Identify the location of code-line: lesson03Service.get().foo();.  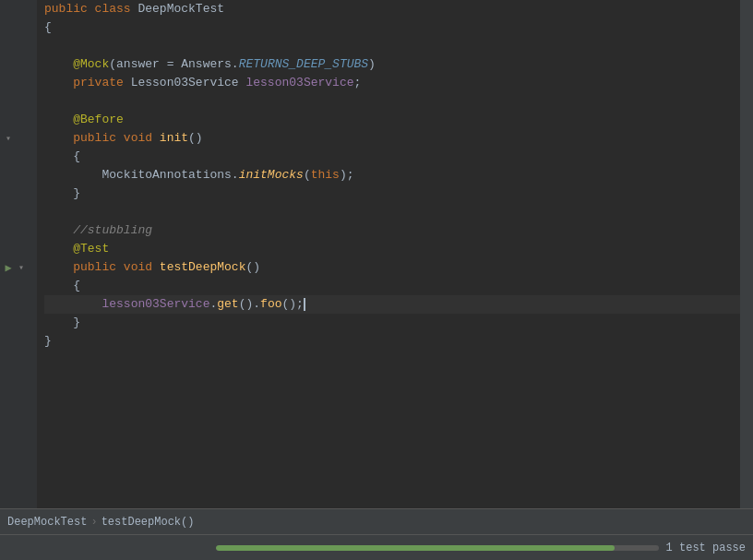
(392, 304).